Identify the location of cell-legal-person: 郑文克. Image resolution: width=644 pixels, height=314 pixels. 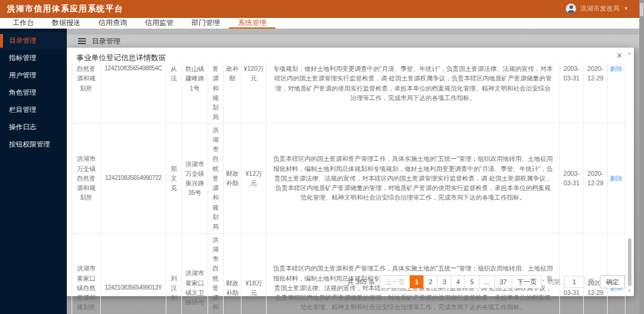
(174, 178).